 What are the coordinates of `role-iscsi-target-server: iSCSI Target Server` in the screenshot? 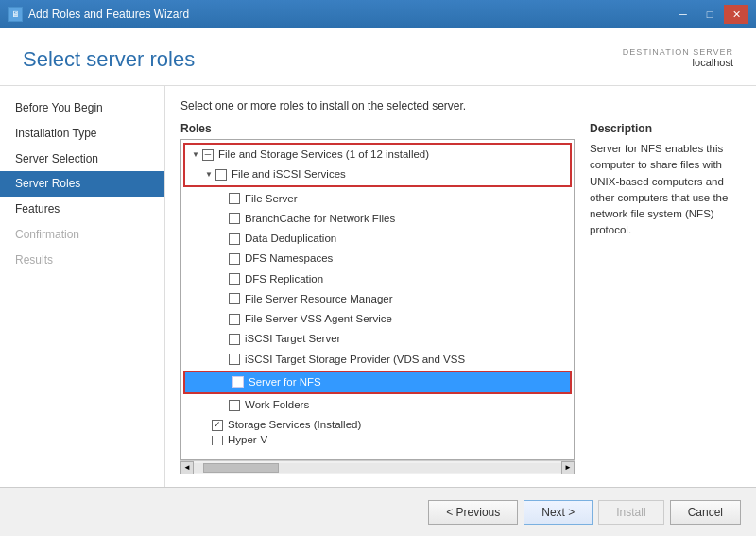 It's located at (378, 338).